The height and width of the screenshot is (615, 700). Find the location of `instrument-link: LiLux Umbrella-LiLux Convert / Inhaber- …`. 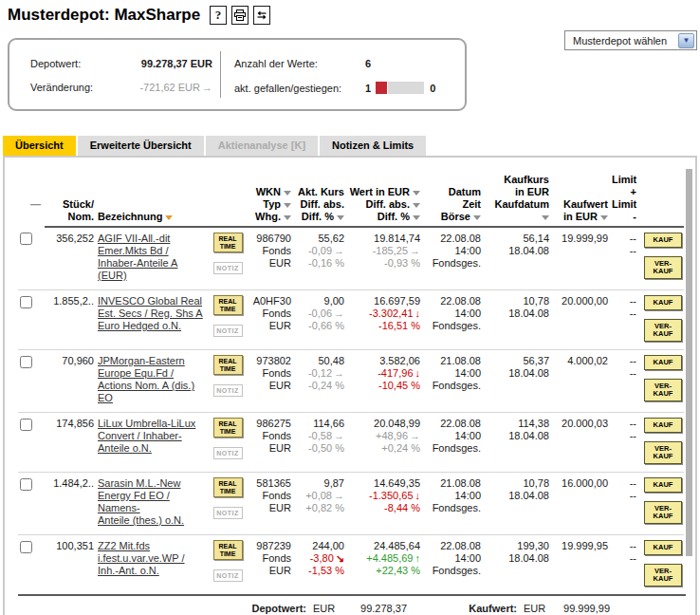

instrument-link: LiLux Umbrella-LiLux Convert / Inhaber- … is located at coordinates (146, 437).